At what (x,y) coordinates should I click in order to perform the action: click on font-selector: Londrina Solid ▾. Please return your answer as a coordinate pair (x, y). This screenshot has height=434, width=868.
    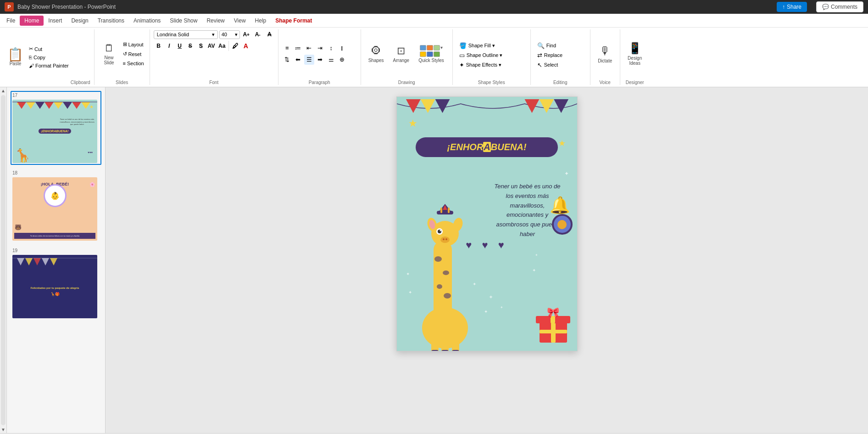
    Looking at the image, I should click on (186, 35).